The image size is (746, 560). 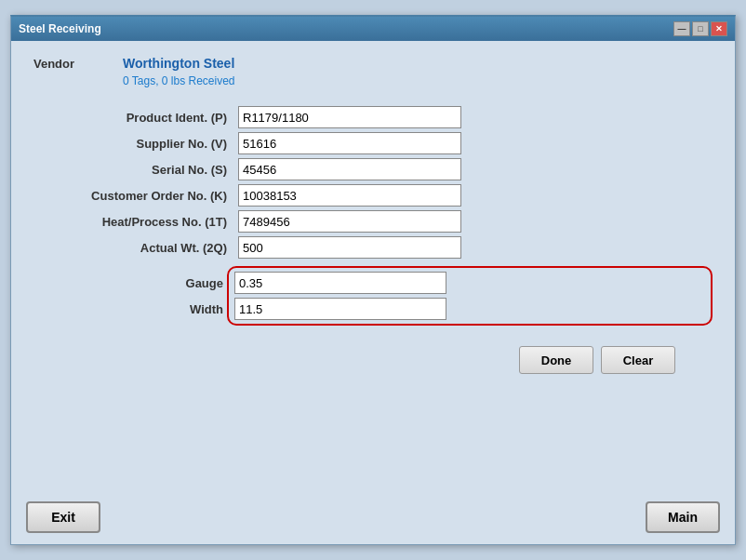 I want to click on window-controls: — □ ✕, so click(x=700, y=29).